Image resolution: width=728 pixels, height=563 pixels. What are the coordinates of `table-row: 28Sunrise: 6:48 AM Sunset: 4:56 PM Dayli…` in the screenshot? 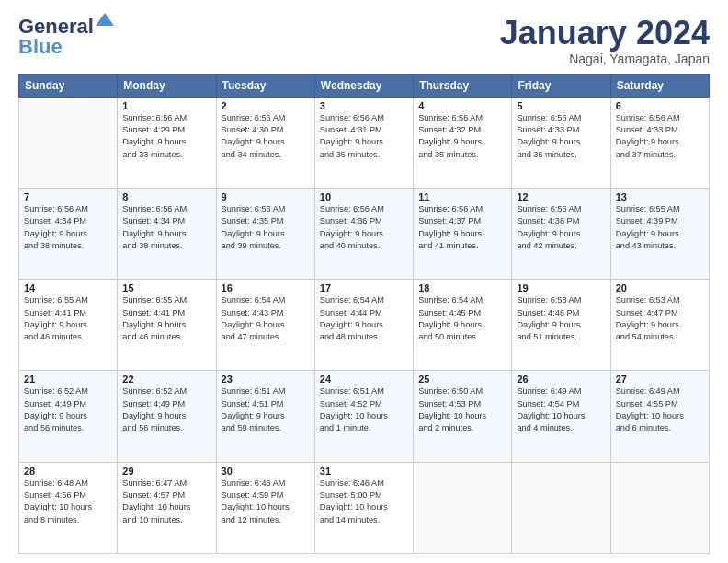 It's located at (68, 508).